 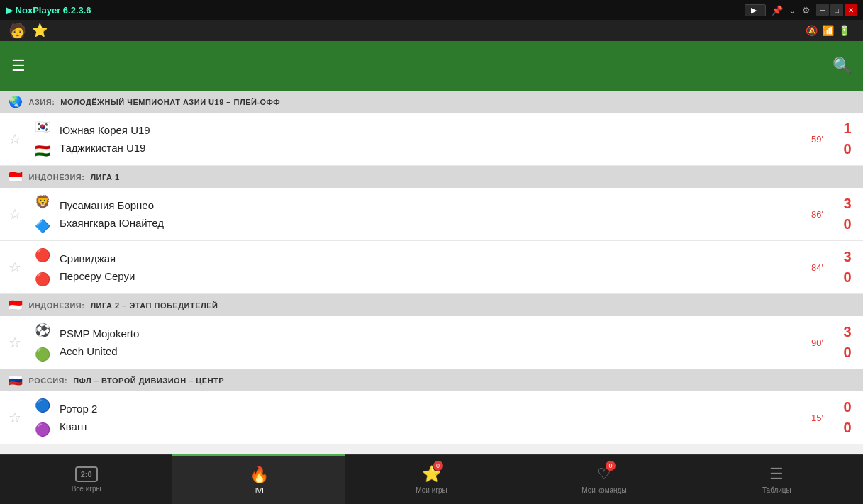 What do you see at coordinates (18, 66) in the screenshot?
I see `hamburger-menu-button: ☰` at bounding box center [18, 66].